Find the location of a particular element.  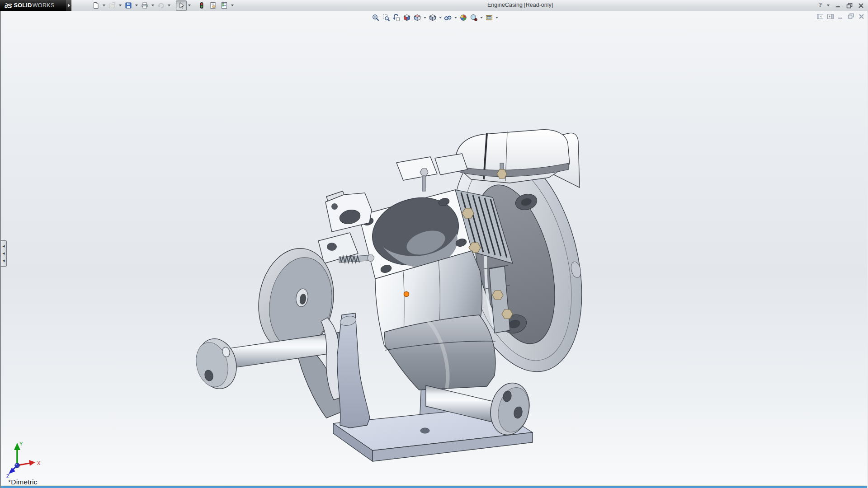

minimize-document-button is located at coordinates (841, 16).